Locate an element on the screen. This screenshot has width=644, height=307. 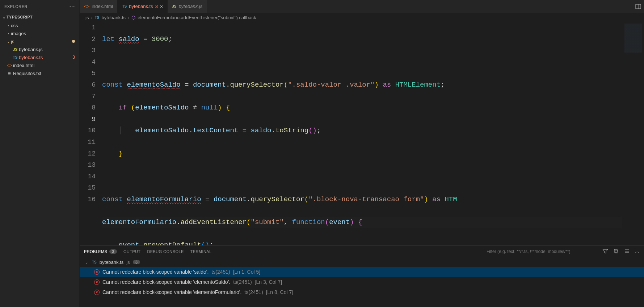
tab-output: OUTPUT is located at coordinates (132, 252).